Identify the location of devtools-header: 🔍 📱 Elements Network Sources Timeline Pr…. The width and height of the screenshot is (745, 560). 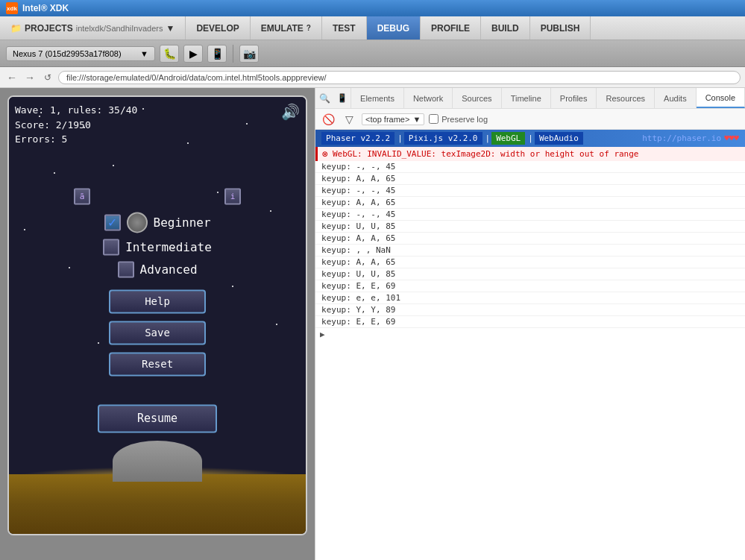
(530, 98).